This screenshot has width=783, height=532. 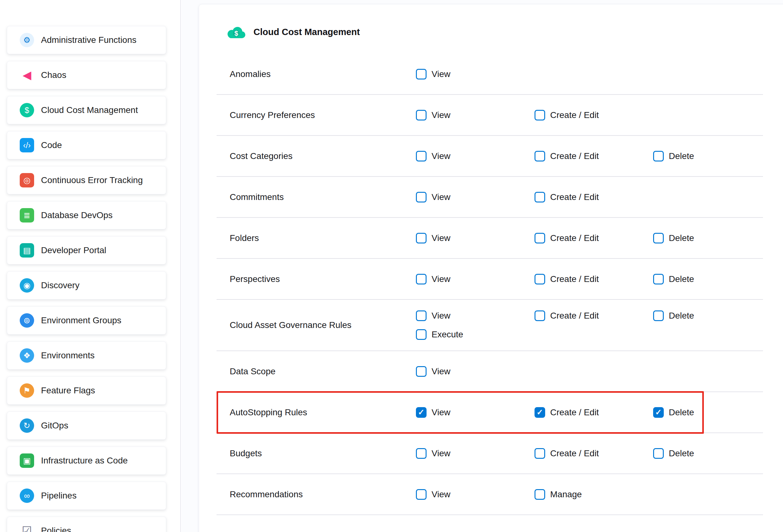 I want to click on sidebar-item-environment-groups: ⊚Environment Groups, so click(x=86, y=320).